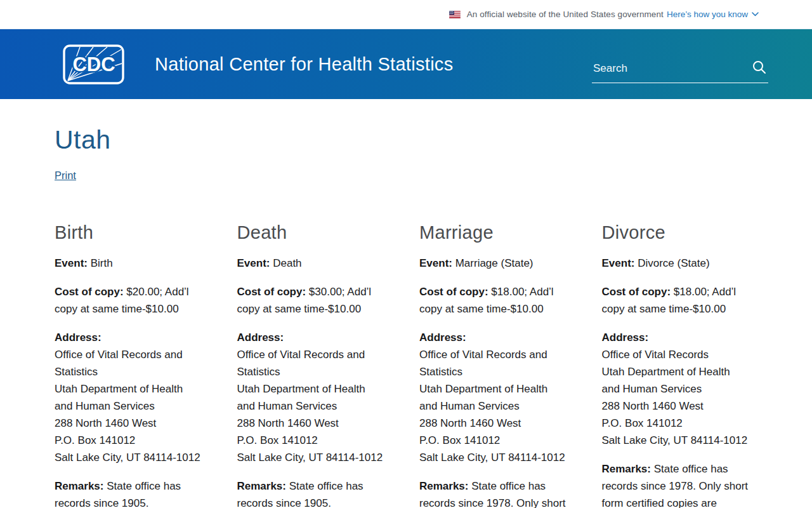  Describe the element at coordinates (321, 263) in the screenshot. I see `event-row: Event: Death` at that location.